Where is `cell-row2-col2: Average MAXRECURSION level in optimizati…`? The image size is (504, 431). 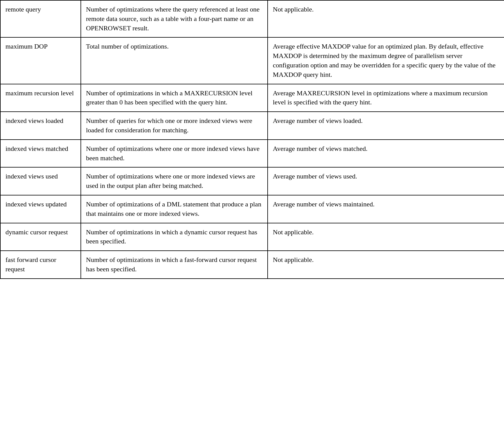 cell-row2-col2: Average MAXRECURSION level in optimizati… is located at coordinates (386, 98).